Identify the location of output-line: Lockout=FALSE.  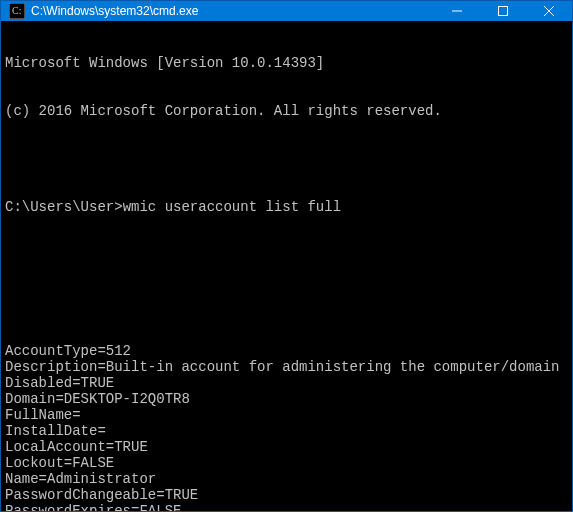
(286, 463).